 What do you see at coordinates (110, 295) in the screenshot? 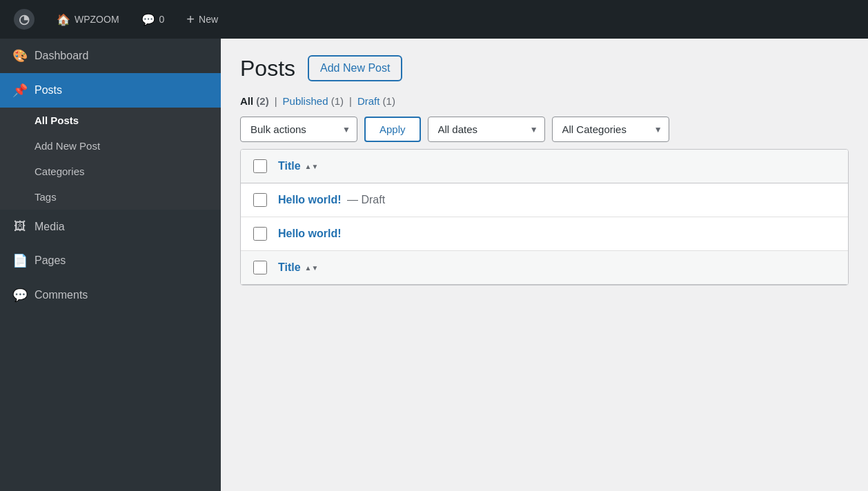
I see `sidebar-item-comments: 💬 Comments` at bounding box center [110, 295].